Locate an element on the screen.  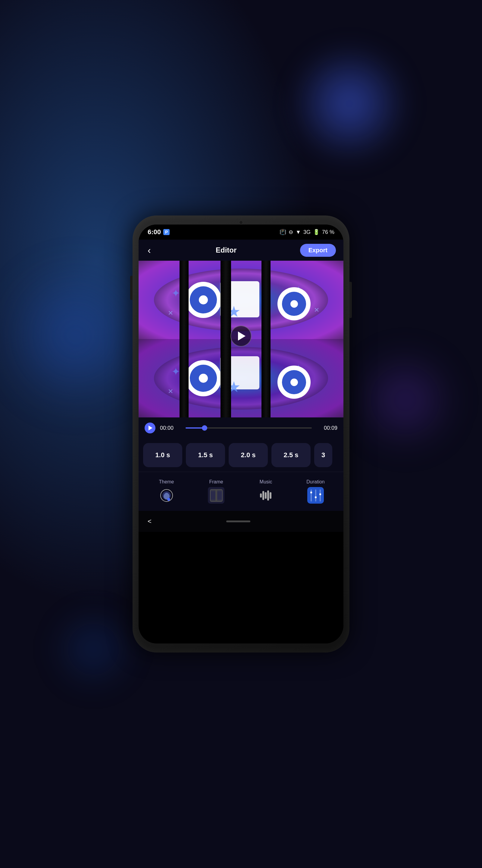
play-button is located at coordinates (241, 336).